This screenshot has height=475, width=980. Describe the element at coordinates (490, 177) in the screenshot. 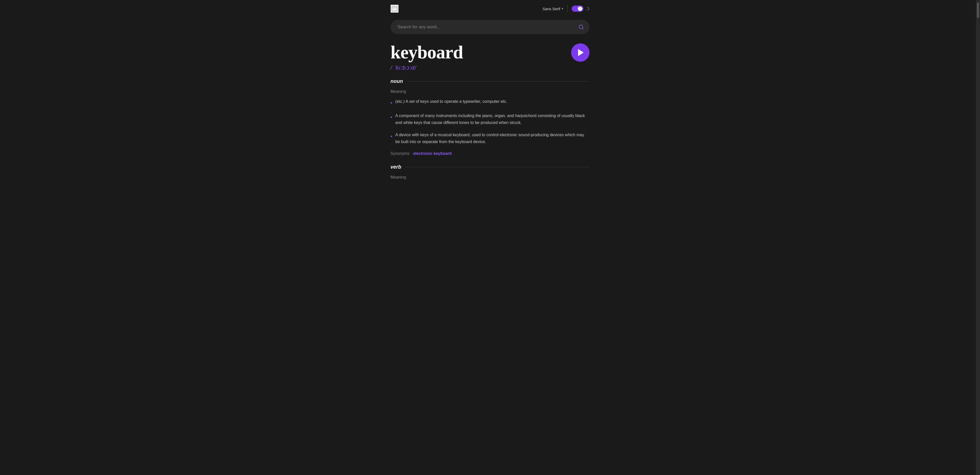

I see `verb-meaning-label: Meaning` at that location.